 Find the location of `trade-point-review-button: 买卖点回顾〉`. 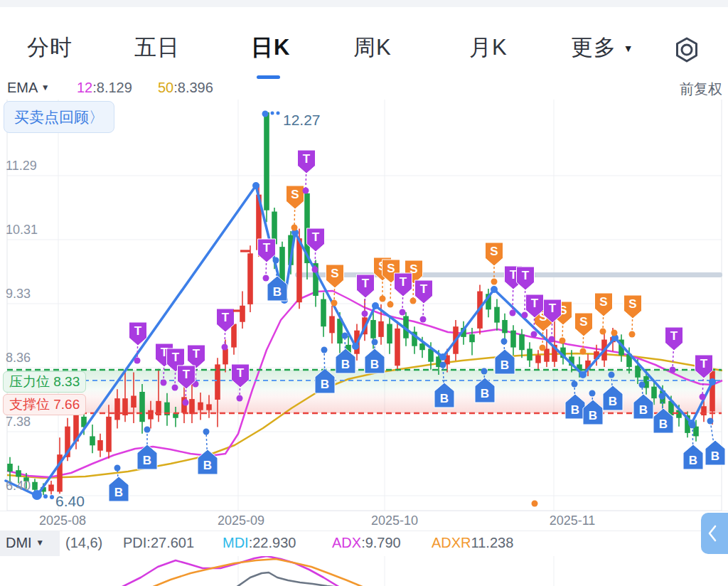

trade-point-review-button: 买卖点回顾〉 is located at coordinates (59, 117).